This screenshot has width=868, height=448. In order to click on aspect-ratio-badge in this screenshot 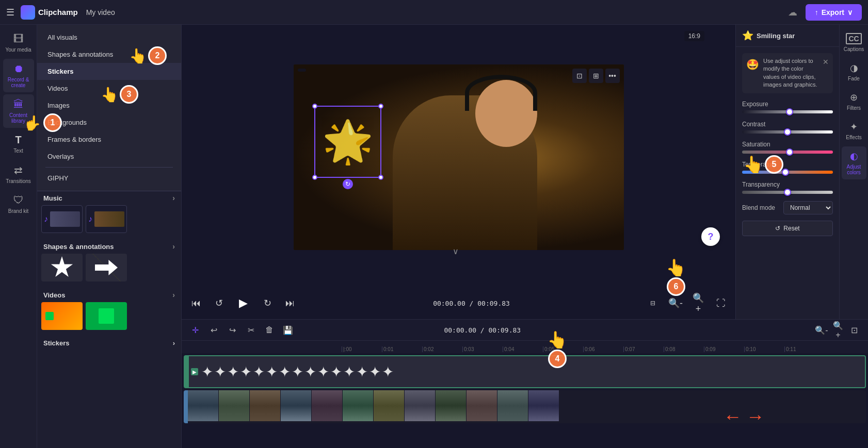, I will do `click(302, 70)`.